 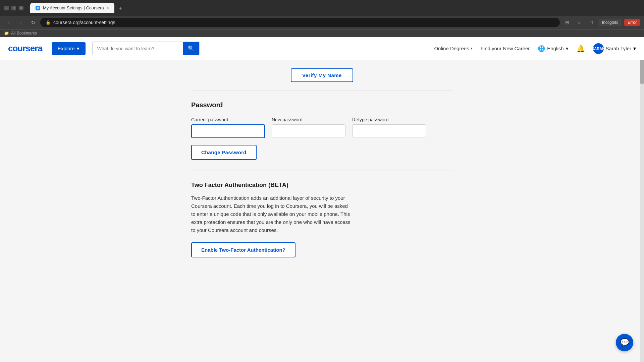 What do you see at coordinates (567, 49) in the screenshot?
I see `language-chevron-icon: ▾` at bounding box center [567, 49].